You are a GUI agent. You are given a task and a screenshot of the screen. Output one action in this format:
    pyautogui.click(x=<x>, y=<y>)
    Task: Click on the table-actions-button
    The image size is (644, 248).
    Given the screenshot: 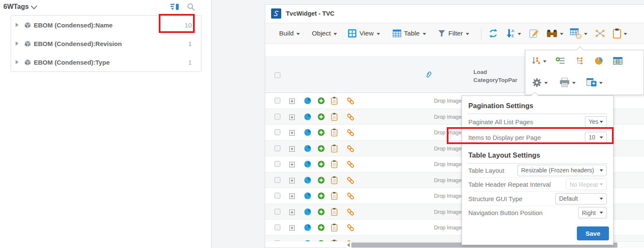 What is the action you would take?
    pyautogui.click(x=579, y=34)
    